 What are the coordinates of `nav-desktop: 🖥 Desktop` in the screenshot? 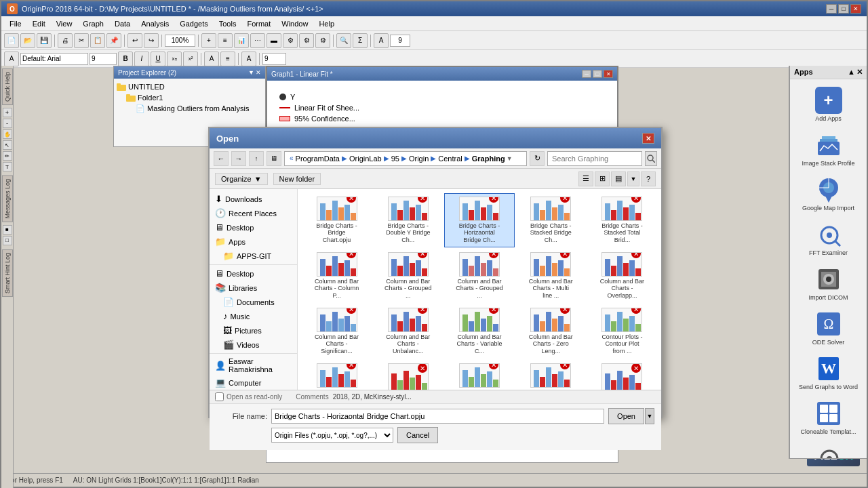 It's located at (254, 228).